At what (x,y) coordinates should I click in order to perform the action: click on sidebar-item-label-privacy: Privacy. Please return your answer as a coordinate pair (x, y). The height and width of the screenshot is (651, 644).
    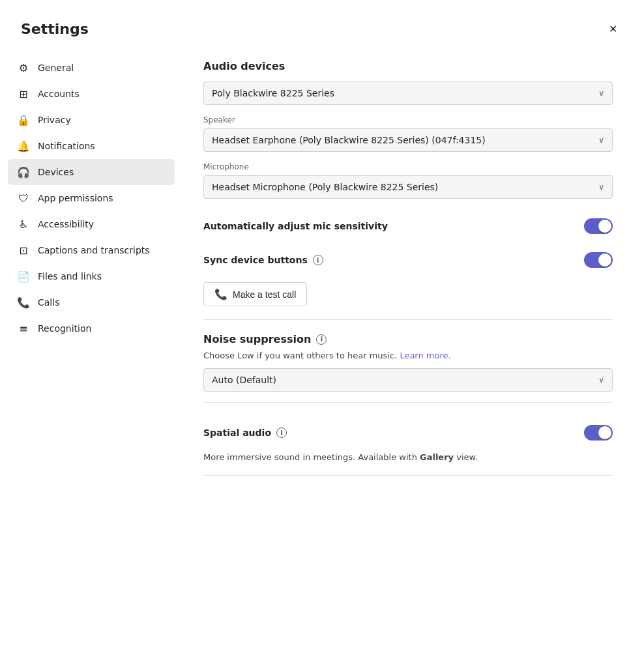
    Looking at the image, I should click on (55, 120).